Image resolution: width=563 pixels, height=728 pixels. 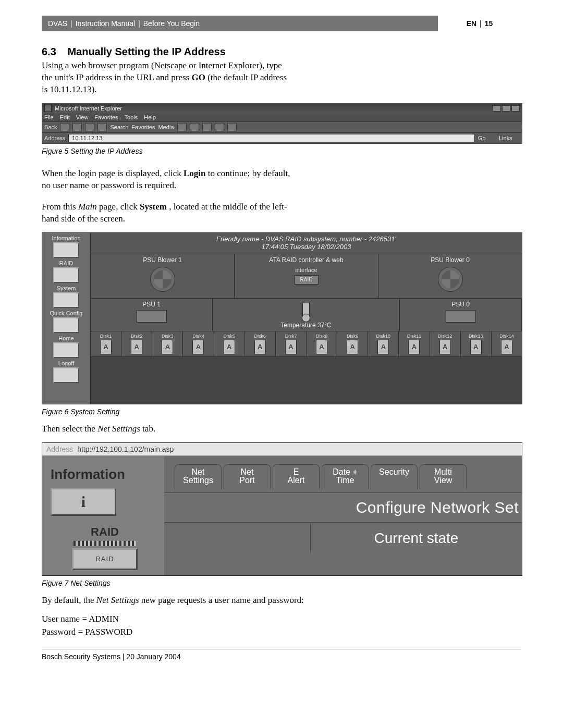 What do you see at coordinates (65, 117) in the screenshot?
I see `menu-edit: Edit` at bounding box center [65, 117].